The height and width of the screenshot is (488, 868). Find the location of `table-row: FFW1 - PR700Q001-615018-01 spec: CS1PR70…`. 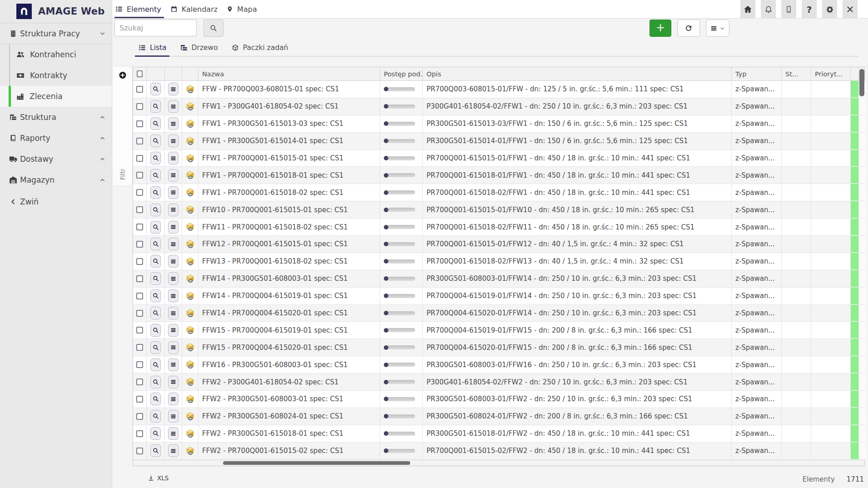

table-row: FFW1 - PR700Q001-615018-01 spec: CS1PR70… is located at coordinates (499, 175).